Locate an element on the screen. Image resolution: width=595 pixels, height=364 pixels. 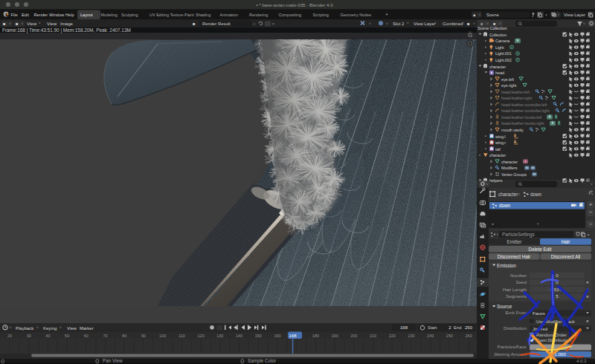
svg-text: Particles/Face is located at coordinates (512, 346).